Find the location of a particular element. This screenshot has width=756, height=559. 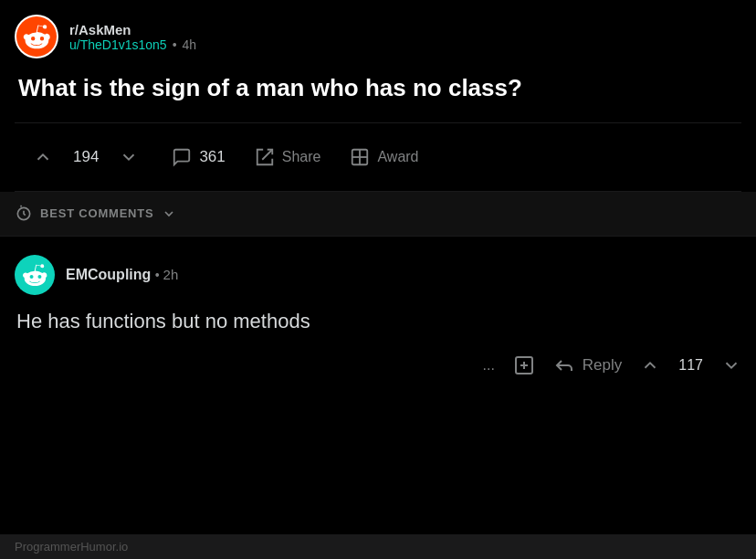

bottom-bar: ProgrammerHumor.io is located at coordinates (378, 546).